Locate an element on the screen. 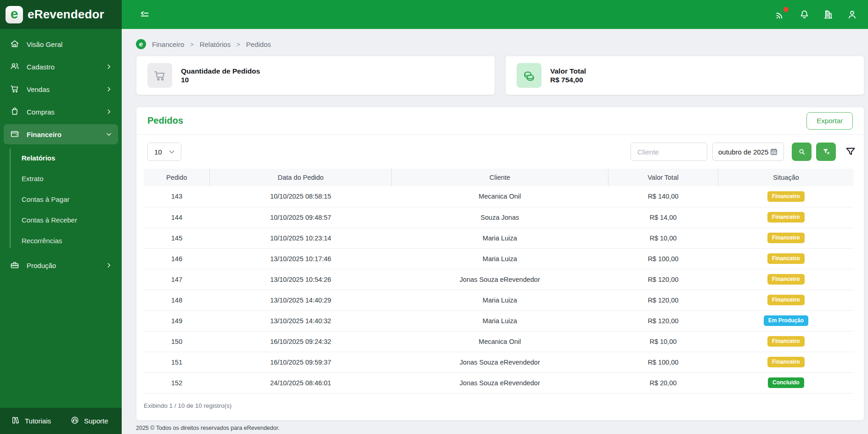 The height and width of the screenshot is (434, 868). cell-data-pedido: 13/10/2025 14:40:29 is located at coordinates (301, 300).